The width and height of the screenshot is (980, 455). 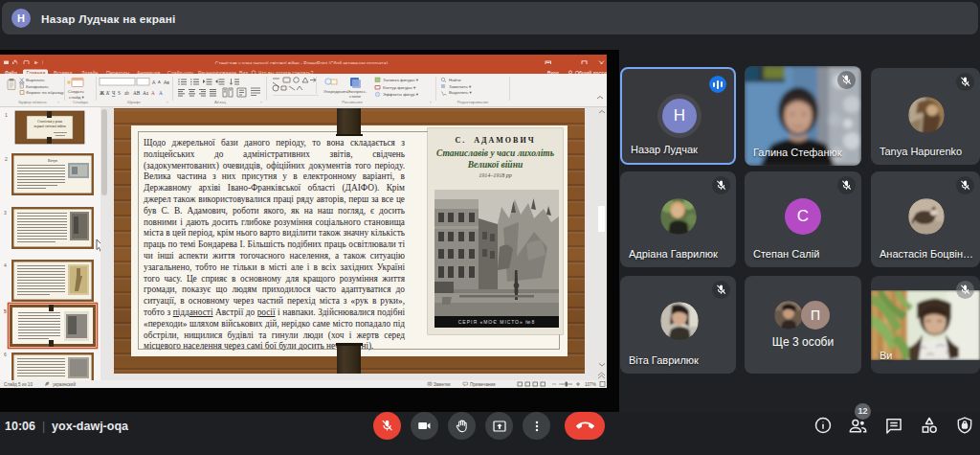 What do you see at coordinates (107, 93) in the screenshot?
I see `svg-text: К` at bounding box center [107, 93].